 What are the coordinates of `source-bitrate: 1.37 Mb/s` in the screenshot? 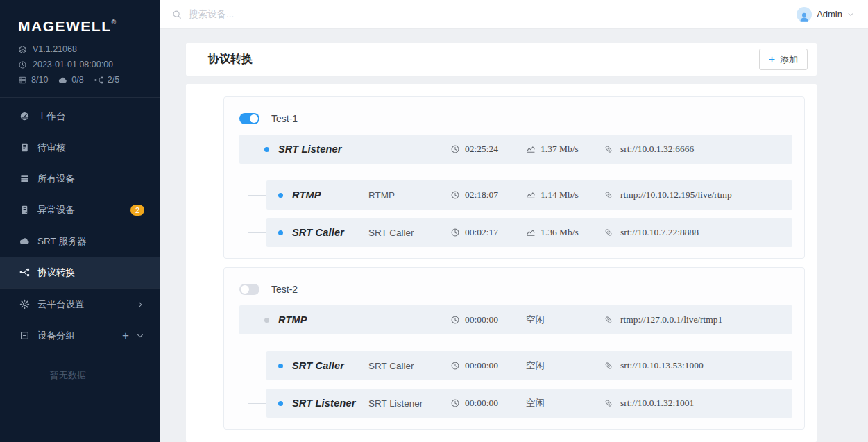 It's located at (565, 149).